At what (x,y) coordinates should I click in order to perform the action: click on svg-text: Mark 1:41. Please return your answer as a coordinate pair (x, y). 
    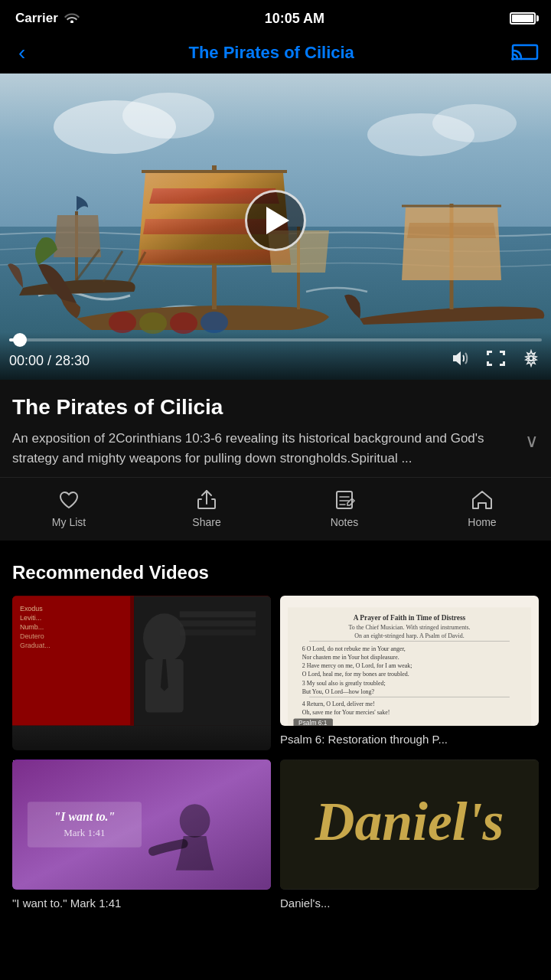
    Looking at the image, I should click on (84, 831).